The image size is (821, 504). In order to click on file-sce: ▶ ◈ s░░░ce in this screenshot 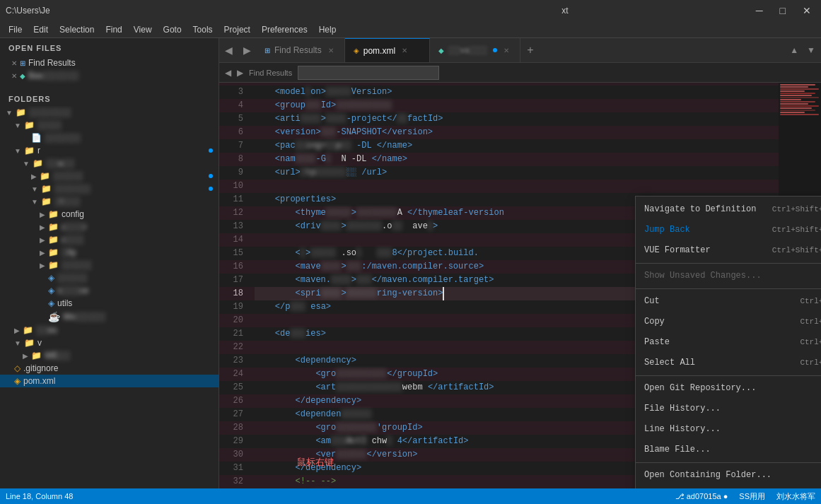, I will do `click(109, 291)`.